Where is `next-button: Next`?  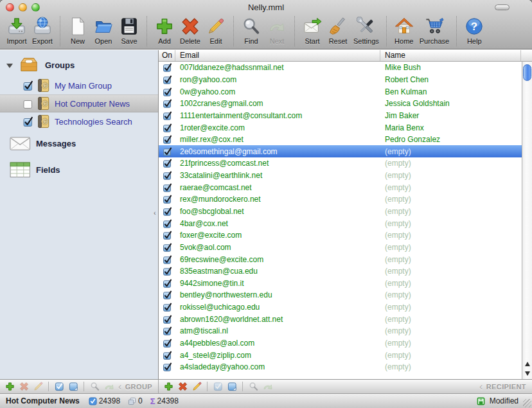
next-button: Next is located at coordinates (277, 30).